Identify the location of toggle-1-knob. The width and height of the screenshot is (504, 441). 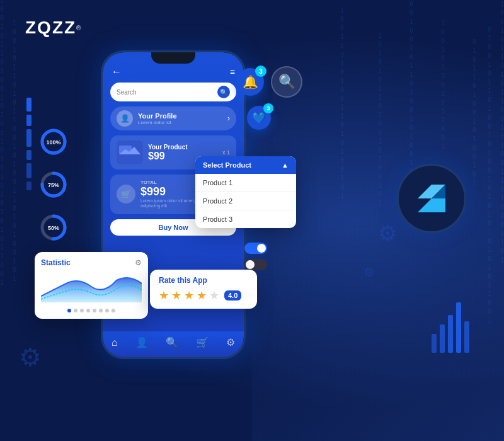
(261, 248).